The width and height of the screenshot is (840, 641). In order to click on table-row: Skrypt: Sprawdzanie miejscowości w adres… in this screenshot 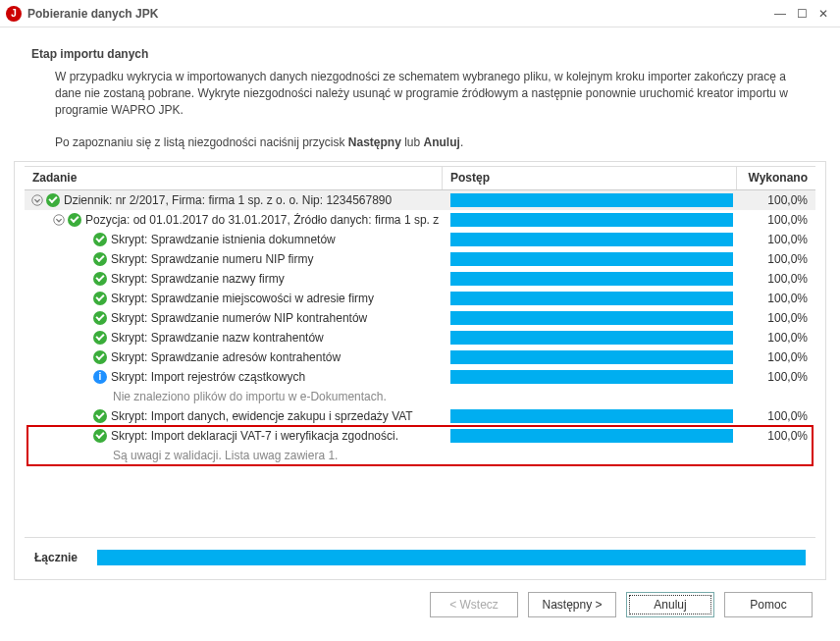, I will do `click(420, 298)`.